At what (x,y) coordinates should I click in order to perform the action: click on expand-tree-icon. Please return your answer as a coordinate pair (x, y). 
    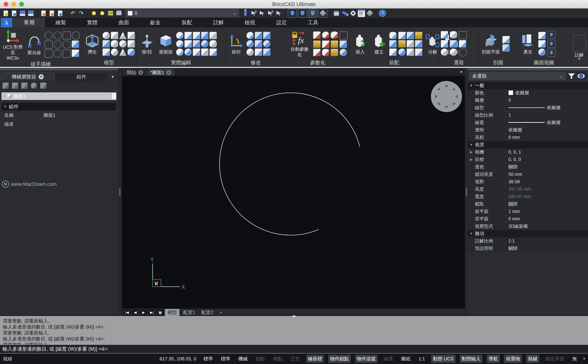
    Looking at the image, I should click on (6, 86).